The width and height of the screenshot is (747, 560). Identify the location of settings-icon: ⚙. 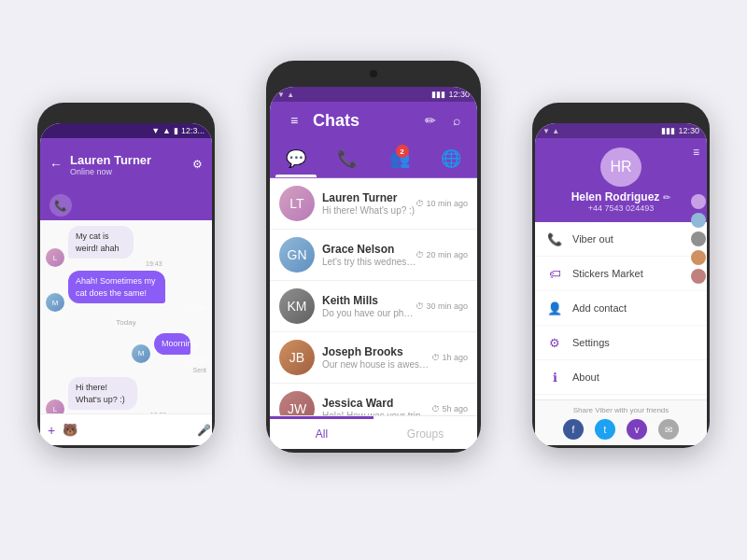
(555, 343).